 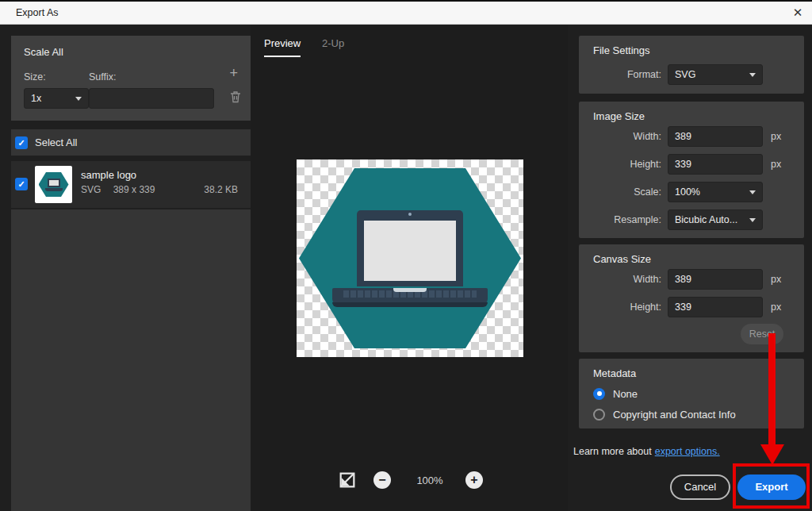 I want to click on zoom-fit-button, so click(x=347, y=480).